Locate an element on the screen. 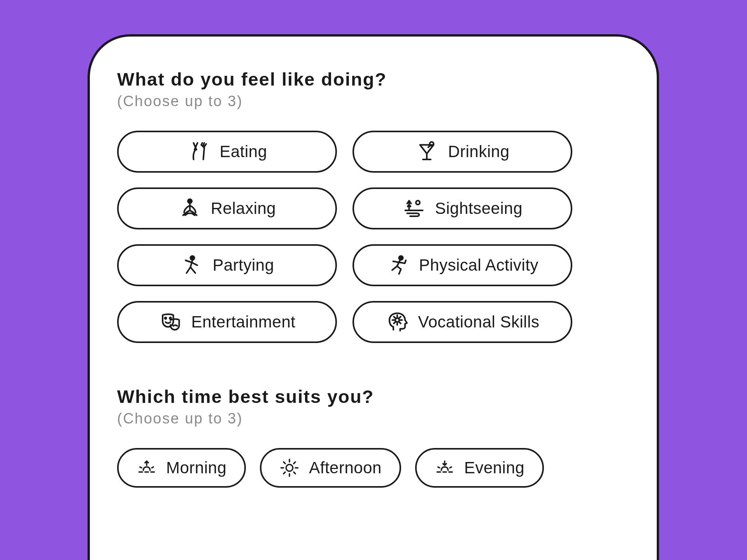 This screenshot has height=560, width=747. sunset-icon is located at coordinates (445, 468).